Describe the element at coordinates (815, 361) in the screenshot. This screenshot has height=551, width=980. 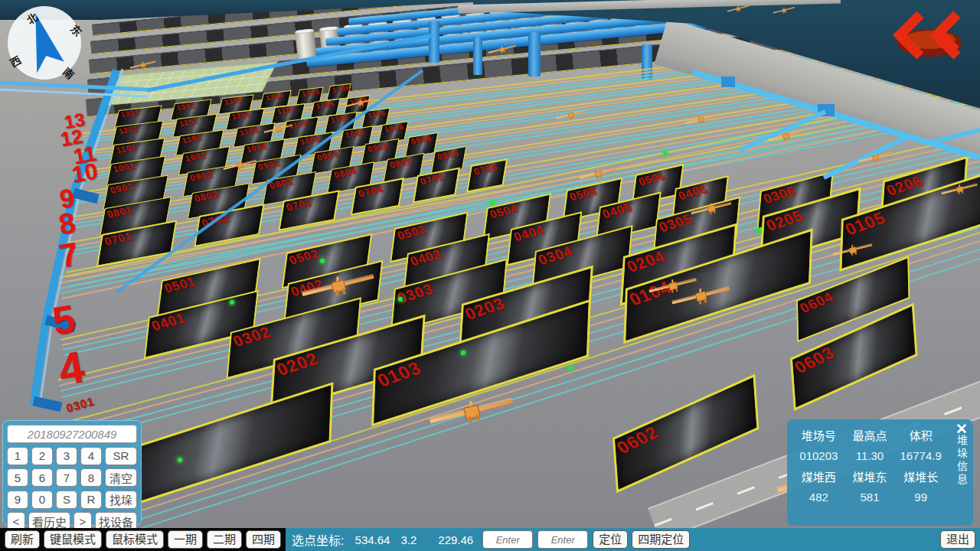
I see `pile-label: 0603` at that location.